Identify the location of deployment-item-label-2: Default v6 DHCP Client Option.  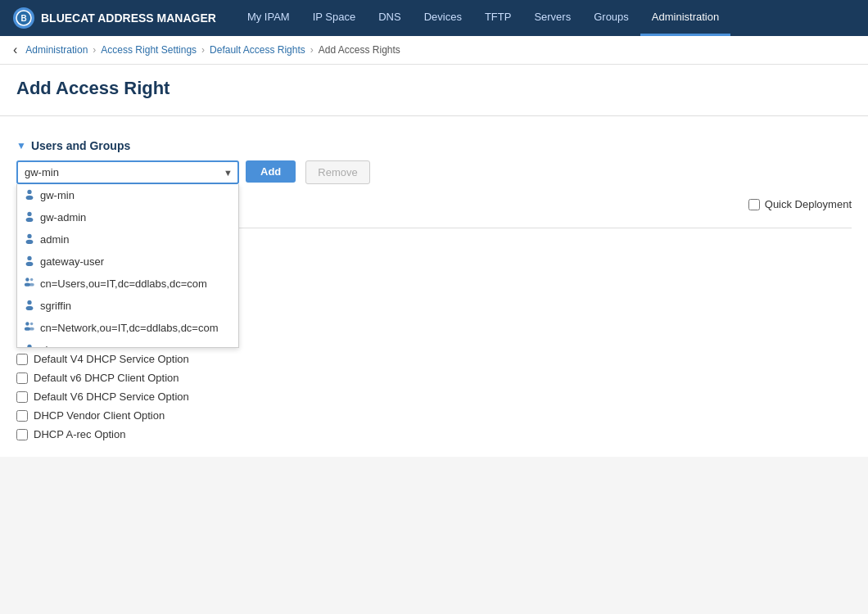
(106, 378).